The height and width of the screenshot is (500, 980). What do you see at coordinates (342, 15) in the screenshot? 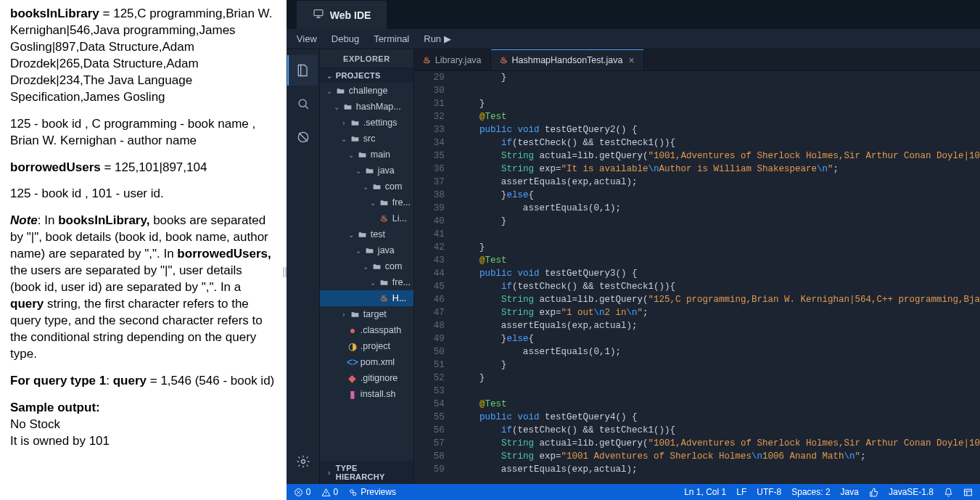
I see `ide-title-tab: Web IDE` at bounding box center [342, 15].